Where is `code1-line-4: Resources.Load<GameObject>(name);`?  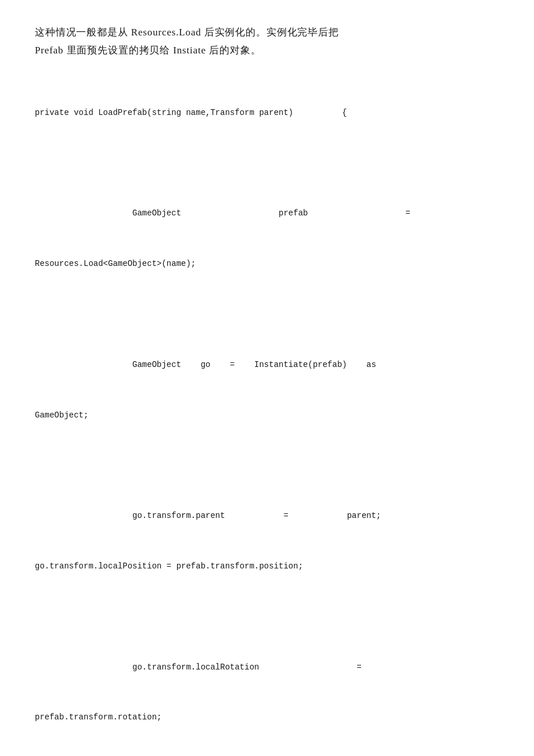 code1-line-4: Resources.Load<GameObject>(name); is located at coordinates (267, 264).